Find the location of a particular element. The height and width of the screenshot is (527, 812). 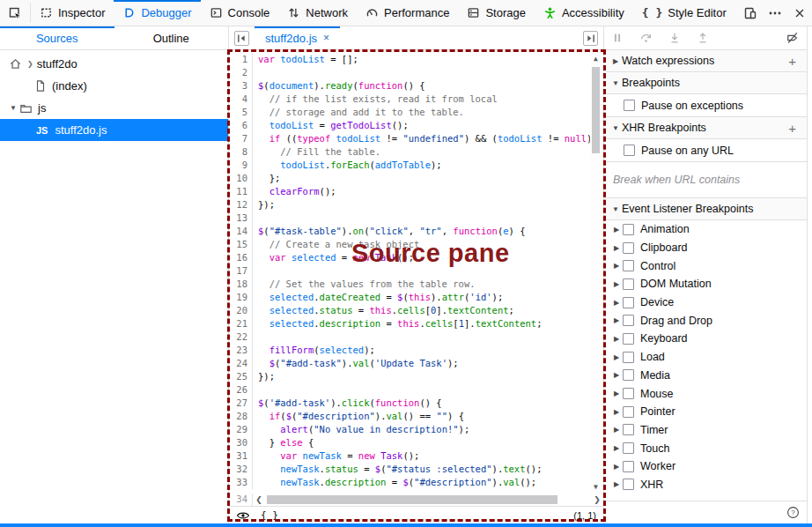

tree-item-index: (index) is located at coordinates (114, 86).